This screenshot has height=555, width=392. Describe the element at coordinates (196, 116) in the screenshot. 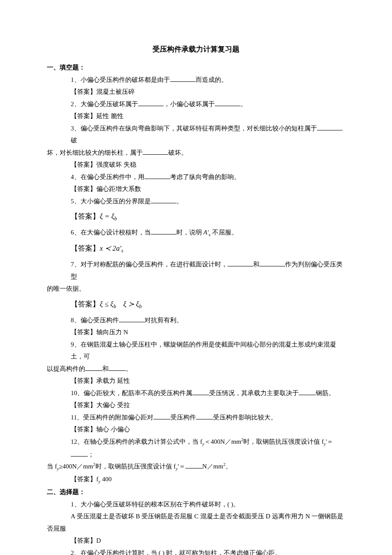

I see `a2: 【答案】延性 脆性` at that location.